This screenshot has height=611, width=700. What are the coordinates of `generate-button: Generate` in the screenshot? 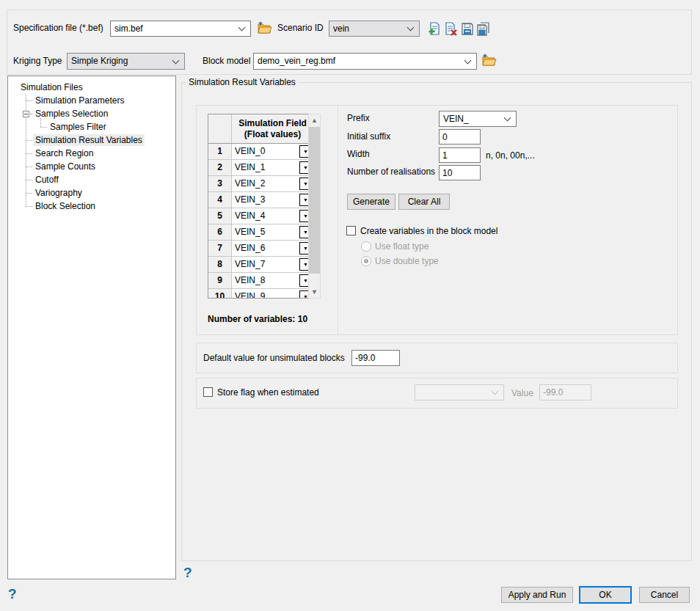 It's located at (371, 202).